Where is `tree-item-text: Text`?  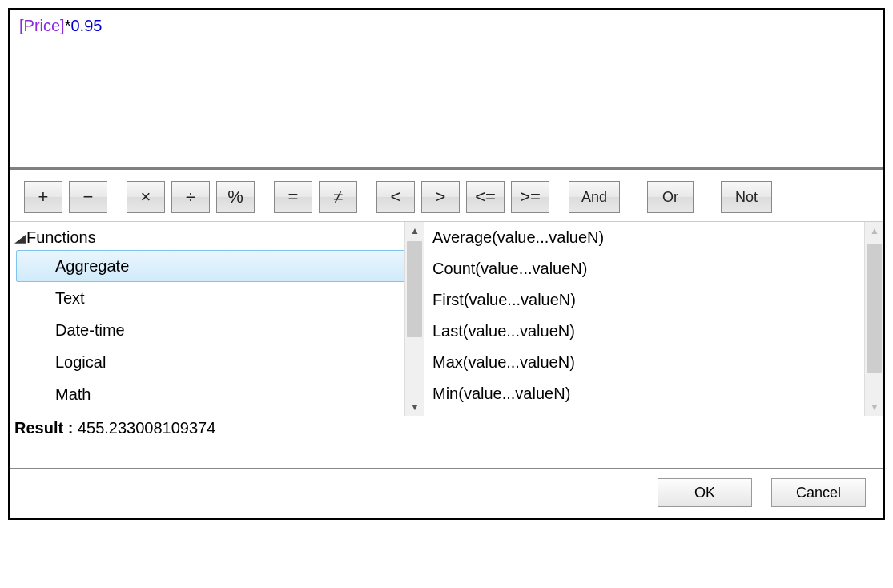 tree-item-text: Text is located at coordinates (211, 298).